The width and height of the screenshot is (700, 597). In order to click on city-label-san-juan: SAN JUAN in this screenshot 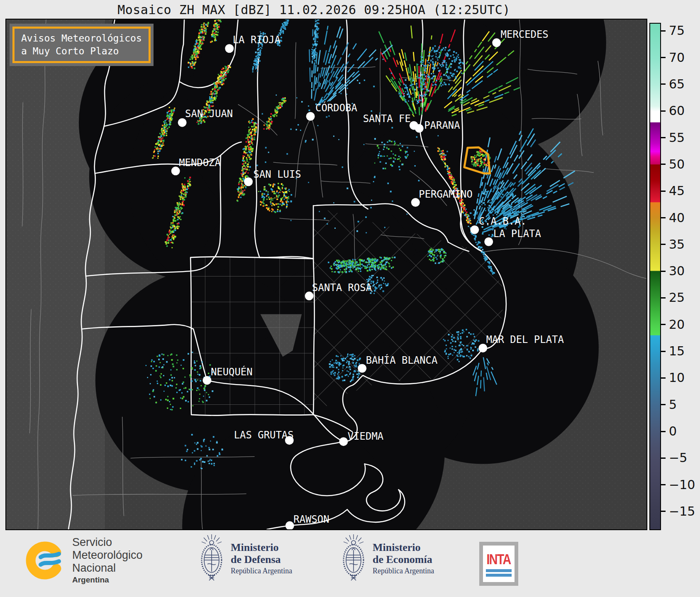, I will do `click(209, 114)`.